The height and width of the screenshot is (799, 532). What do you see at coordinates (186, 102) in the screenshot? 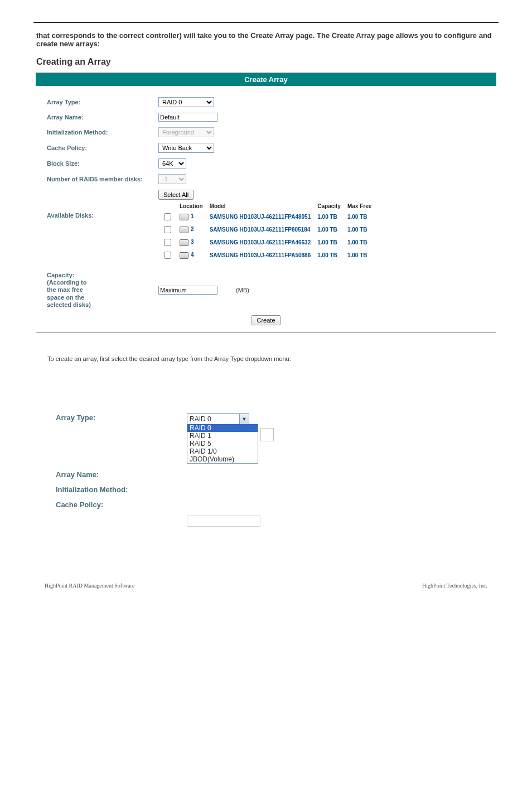
I see `array-type-select: RAID 0` at bounding box center [186, 102].